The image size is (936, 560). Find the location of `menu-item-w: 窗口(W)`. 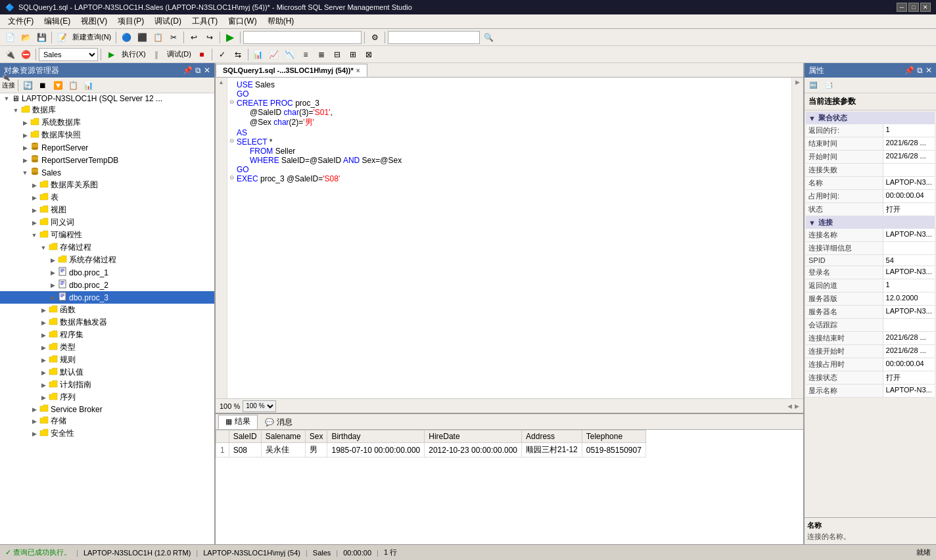

menu-item-w: 窗口(W) is located at coordinates (242, 21).